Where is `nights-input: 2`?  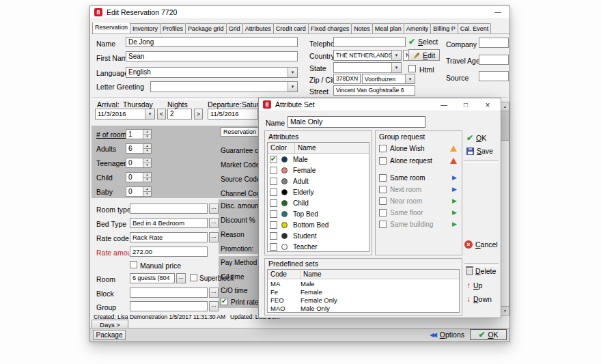
nights-input: 2 is located at coordinates (180, 114).